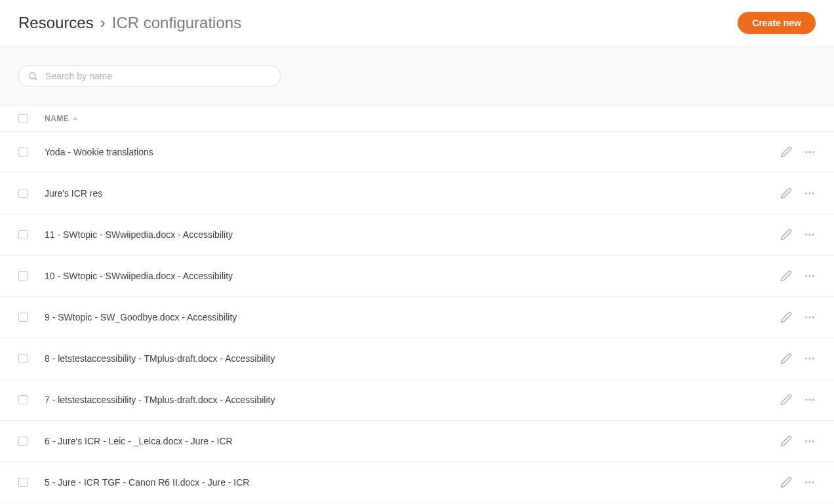 The image size is (834, 504). What do you see at coordinates (412, 400) in the screenshot?
I see `row-name: 7 - letstestaccessibility - TMplus-draft…` at bounding box center [412, 400].